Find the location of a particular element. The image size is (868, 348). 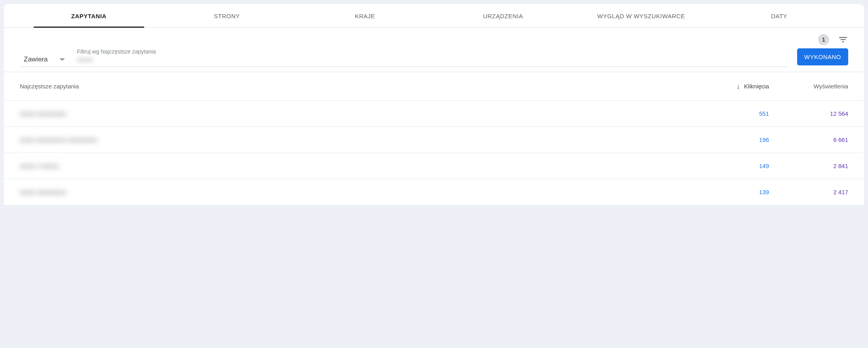

cell-impressions: 6 661 is located at coordinates (809, 140).